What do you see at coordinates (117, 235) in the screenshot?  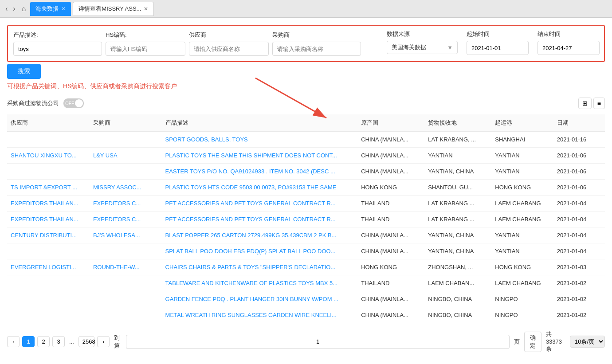 I see `cell-buyer-6-link: BJ'S WHOLESA...` at bounding box center [117, 235].